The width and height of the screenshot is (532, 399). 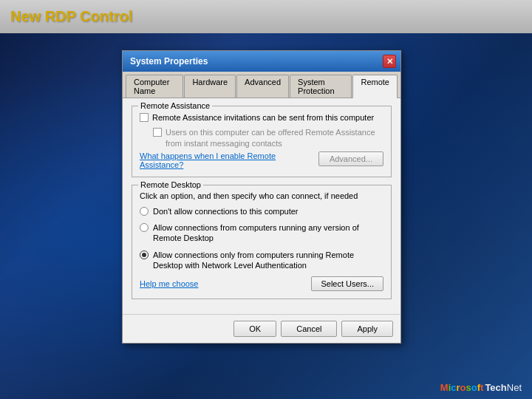 I want to click on help-me-choose-link: Help me choose, so click(x=169, y=284).